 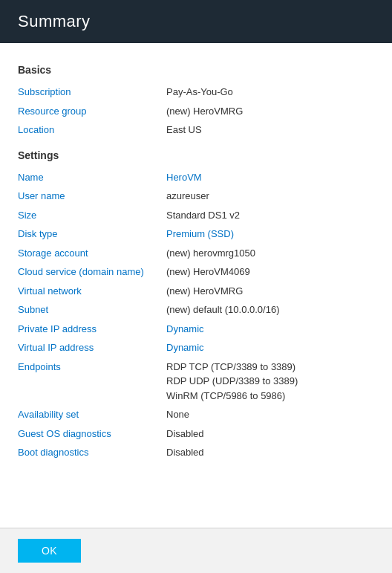 I want to click on field-storage-account: Storage account (new) herovmrg1050, so click(x=196, y=253).